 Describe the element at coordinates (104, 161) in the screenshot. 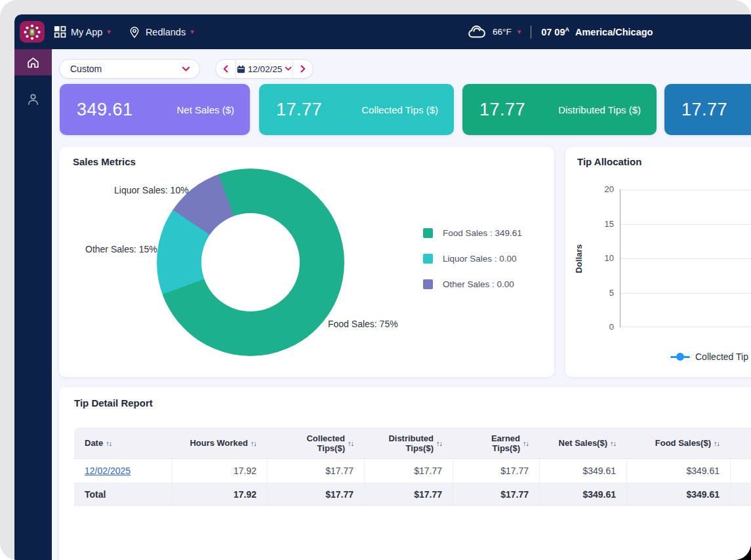

I see `card-title: Sales Metrics` at that location.